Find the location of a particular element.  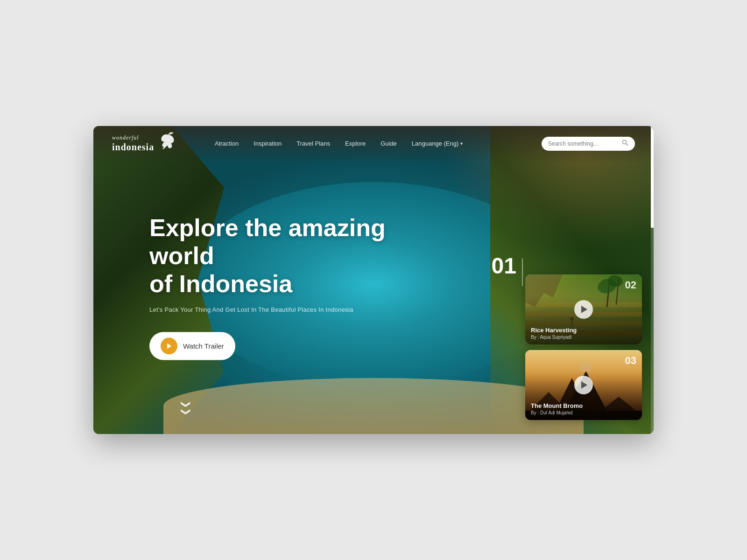

nav-atraction: Atraction is located at coordinates (227, 144).